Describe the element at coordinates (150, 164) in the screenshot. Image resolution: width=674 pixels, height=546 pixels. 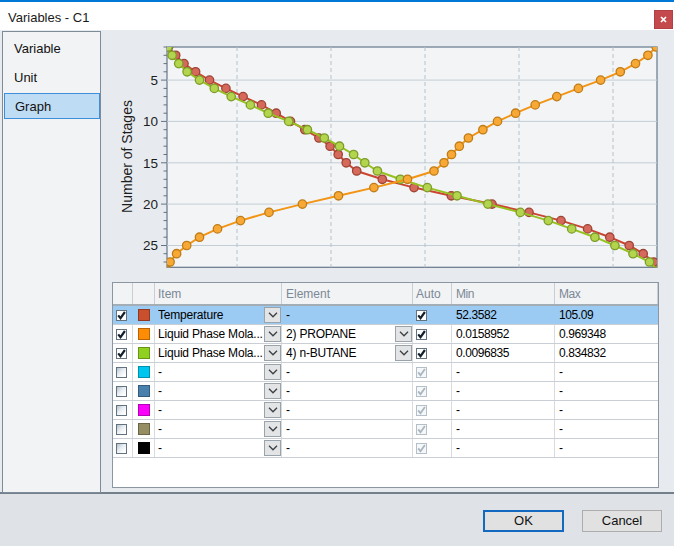
I see `svg-text: 15` at that location.